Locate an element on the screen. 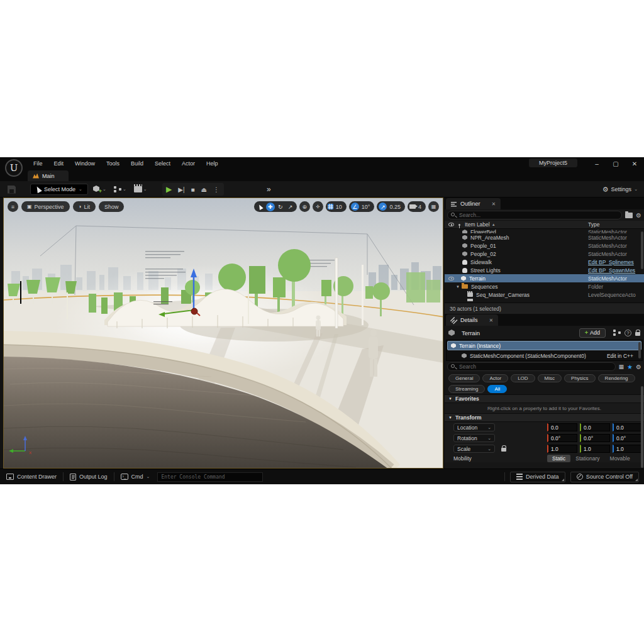 The height and width of the screenshot is (644, 644). scale-y-field: 1.0 is located at coordinates (595, 449).